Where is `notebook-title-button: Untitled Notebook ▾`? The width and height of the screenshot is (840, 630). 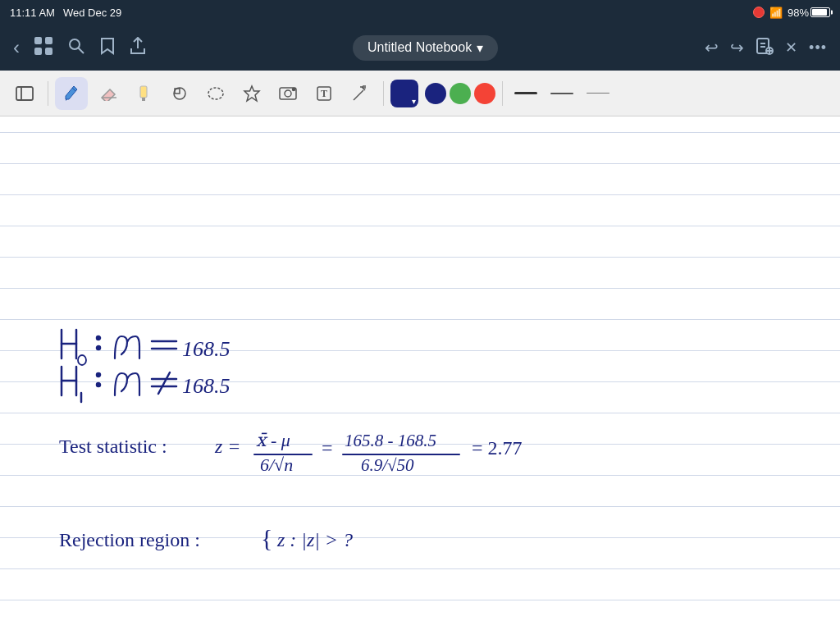 notebook-title-button: Untitled Notebook ▾ is located at coordinates (425, 48).